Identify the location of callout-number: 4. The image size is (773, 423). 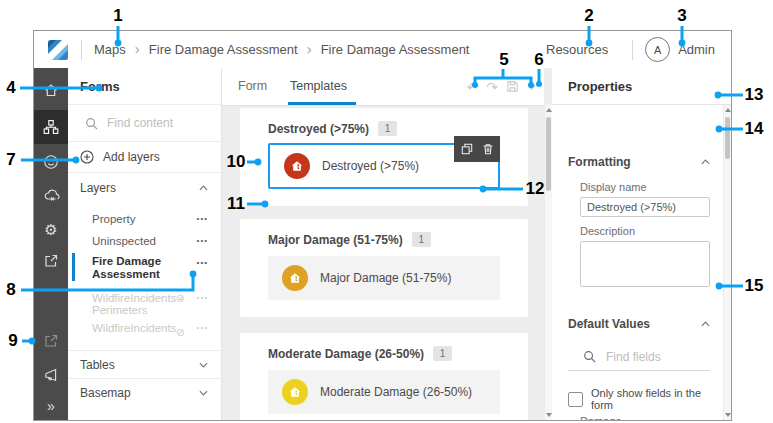
(10, 88).